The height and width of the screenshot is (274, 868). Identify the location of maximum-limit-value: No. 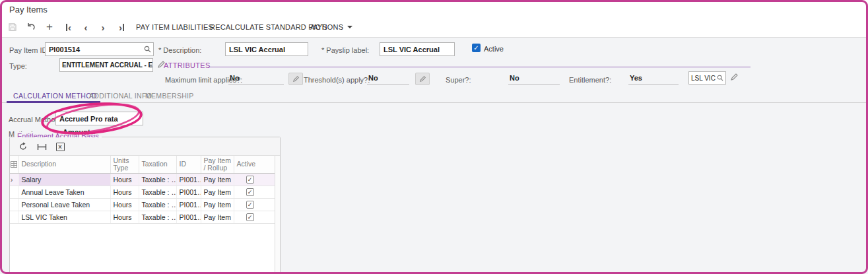
(256, 79).